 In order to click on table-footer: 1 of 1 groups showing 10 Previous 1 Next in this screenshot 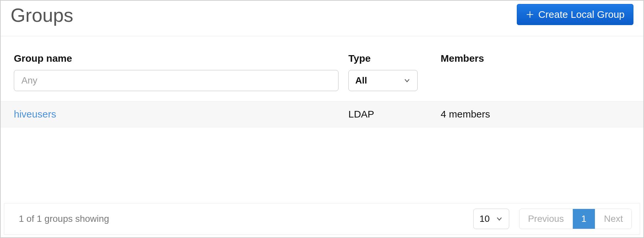, I will do `click(322, 219)`.